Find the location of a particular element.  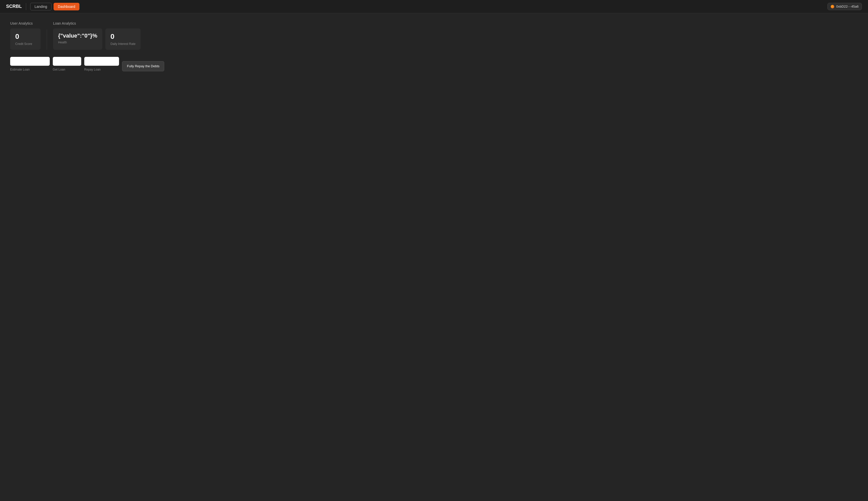

health-value: {"value":"0"}% is located at coordinates (78, 36).